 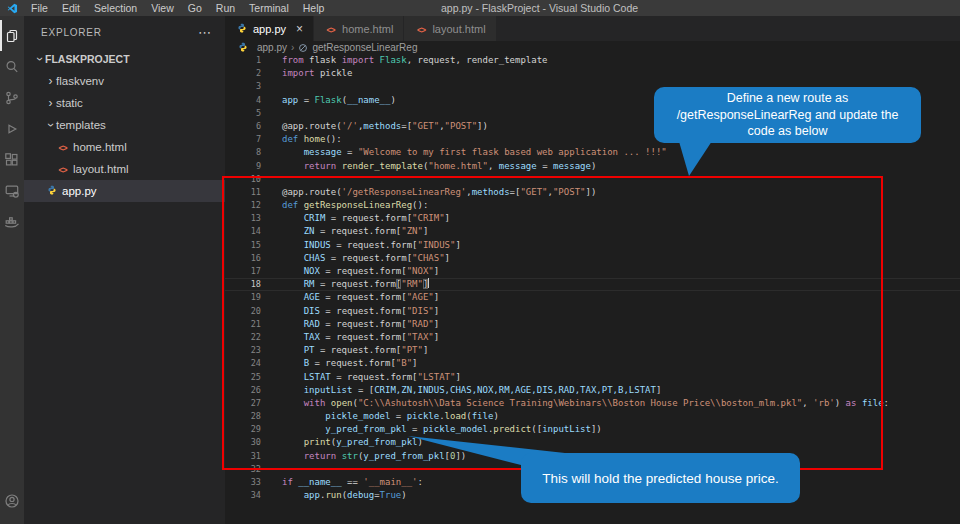 What do you see at coordinates (474, 152) in the screenshot?
I see `code-text: message = "Welcome to my first flask bas…` at bounding box center [474, 152].